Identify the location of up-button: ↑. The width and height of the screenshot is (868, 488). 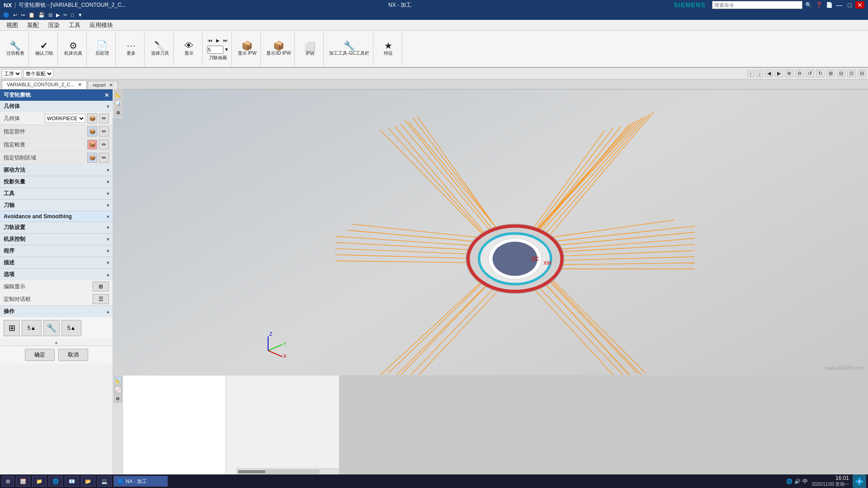
(751, 74).